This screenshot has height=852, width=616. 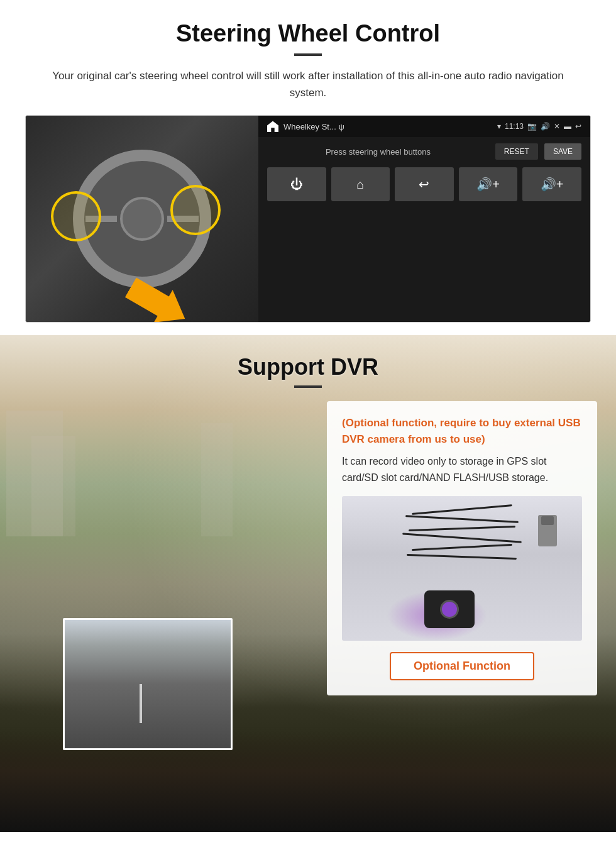 I want to click on highlight-circle-left, so click(x=76, y=216).